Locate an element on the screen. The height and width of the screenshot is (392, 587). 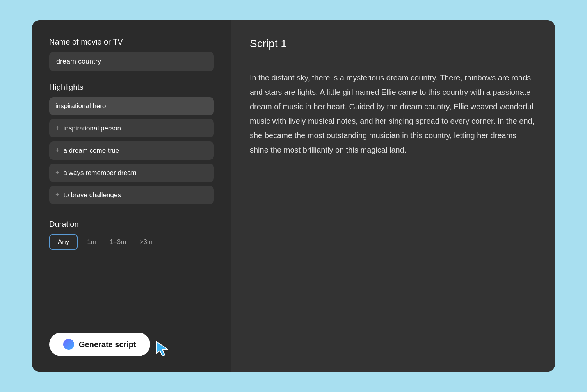
highlight-tag-inspirational-person: +inspirational person is located at coordinates (132, 128).